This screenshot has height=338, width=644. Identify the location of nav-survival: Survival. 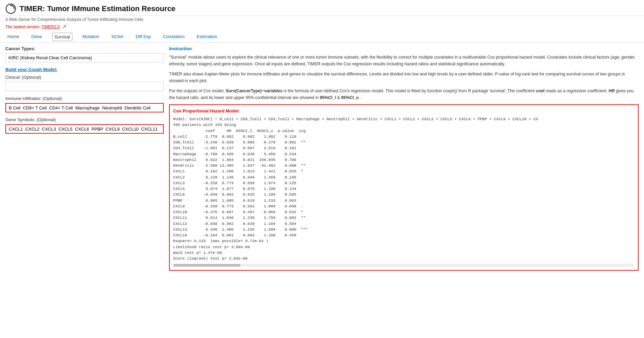
(62, 37).